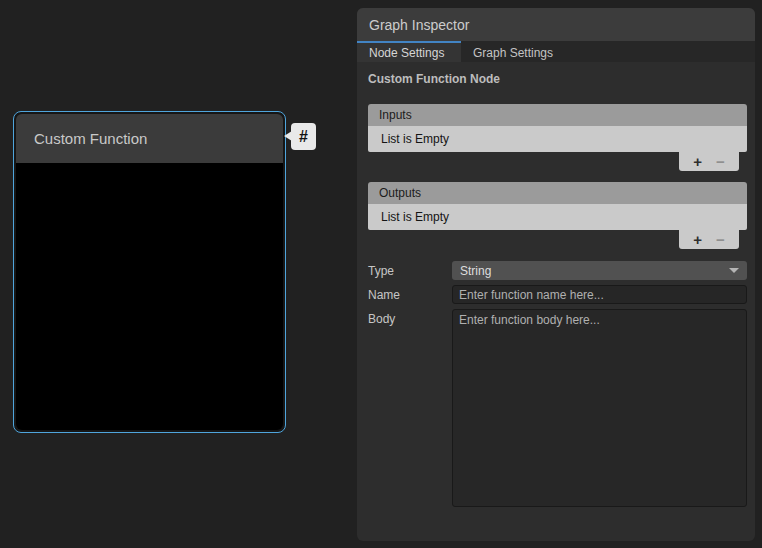 The image size is (762, 548). I want to click on tab-graph-settings-label: Graph Settings, so click(513, 53).